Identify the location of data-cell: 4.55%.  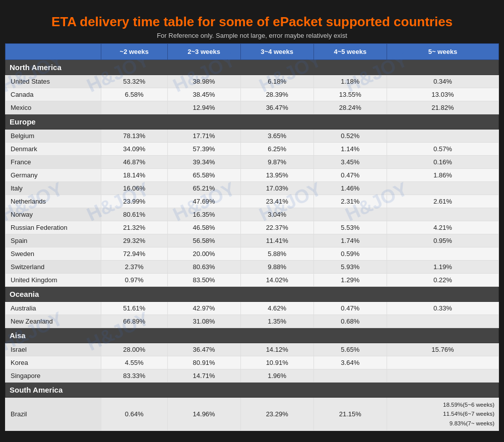
(135, 363).